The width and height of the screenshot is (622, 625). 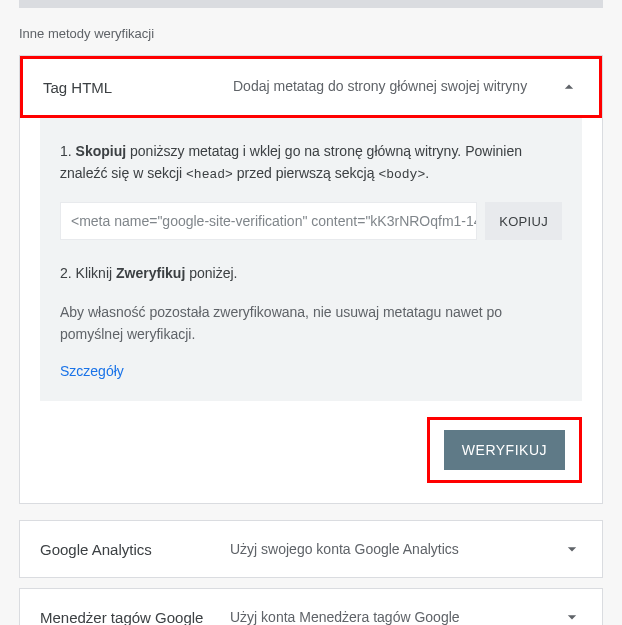 I want to click on accordion-description: Użyj konta Menedżera tagów Google, so click(x=386, y=616).